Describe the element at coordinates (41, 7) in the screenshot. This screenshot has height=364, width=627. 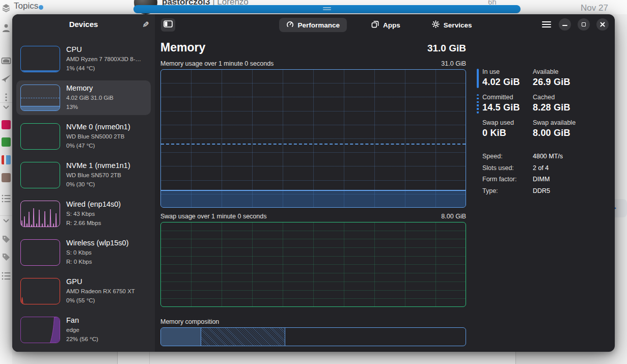
I see `unread-dot-icon` at that location.